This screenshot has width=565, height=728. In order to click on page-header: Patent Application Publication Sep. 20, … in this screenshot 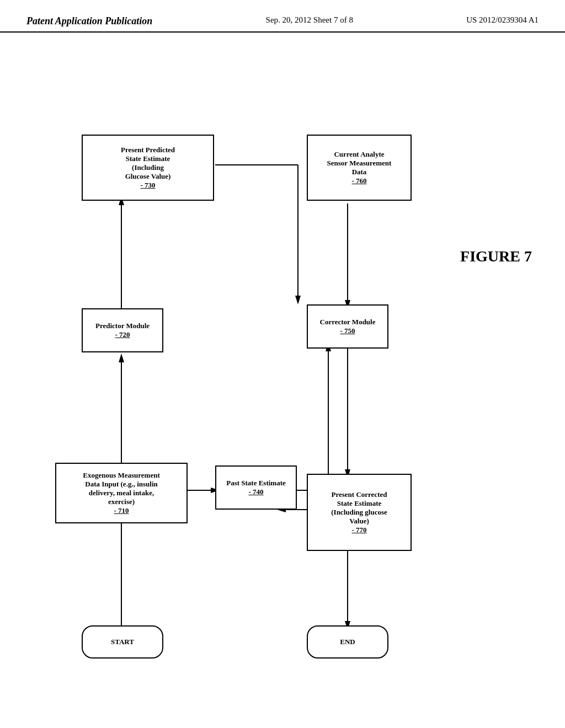, I will do `click(282, 17)`.